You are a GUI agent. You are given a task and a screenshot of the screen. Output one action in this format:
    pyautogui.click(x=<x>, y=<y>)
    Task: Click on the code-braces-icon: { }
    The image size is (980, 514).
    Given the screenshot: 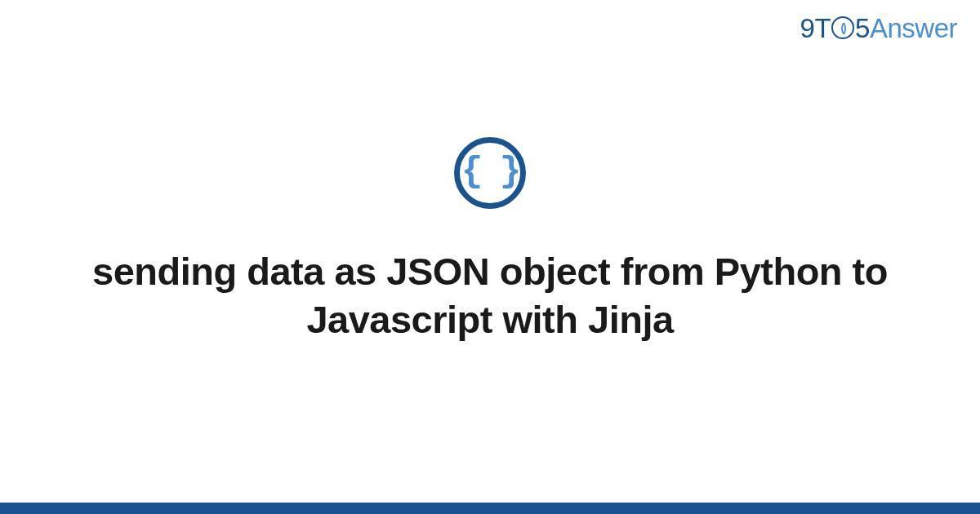 What is the action you would take?
    pyautogui.click(x=490, y=173)
    